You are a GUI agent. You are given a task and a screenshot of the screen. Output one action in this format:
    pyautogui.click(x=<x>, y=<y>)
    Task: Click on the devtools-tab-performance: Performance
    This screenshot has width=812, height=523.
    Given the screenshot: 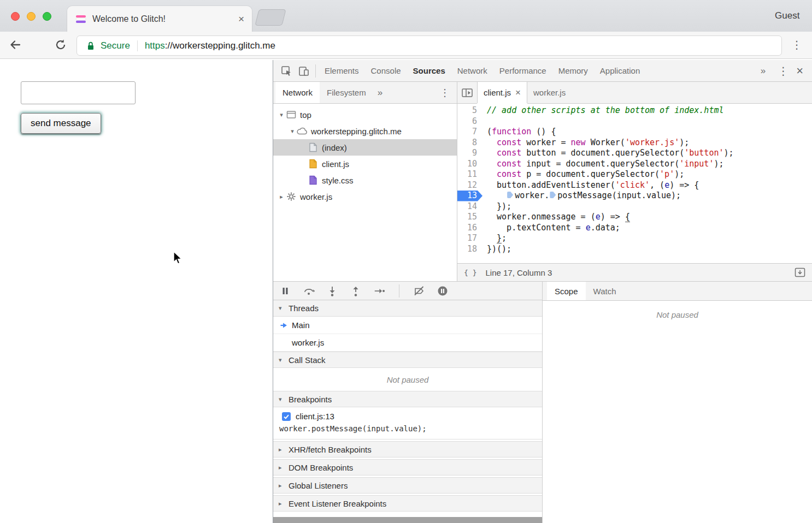 What is the action you would take?
    pyautogui.click(x=523, y=71)
    